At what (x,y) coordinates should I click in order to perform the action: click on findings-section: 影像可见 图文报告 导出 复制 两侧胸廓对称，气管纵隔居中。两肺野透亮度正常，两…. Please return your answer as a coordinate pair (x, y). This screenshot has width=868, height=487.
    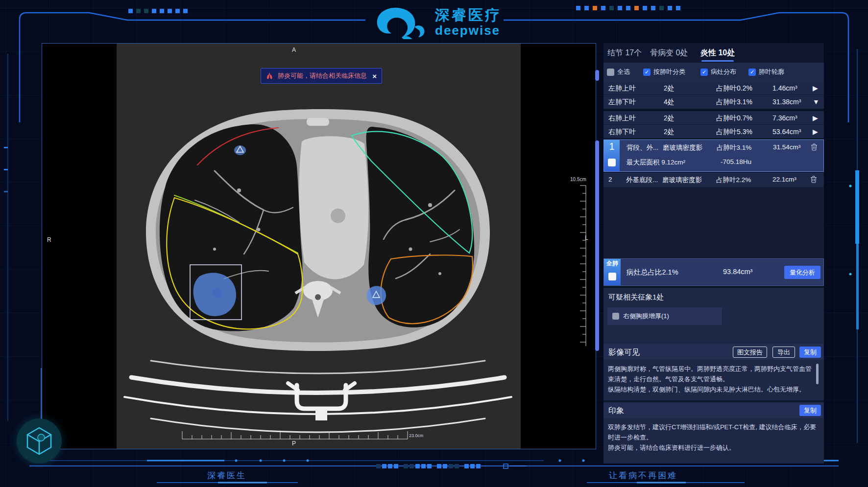
    Looking at the image, I should click on (714, 372).